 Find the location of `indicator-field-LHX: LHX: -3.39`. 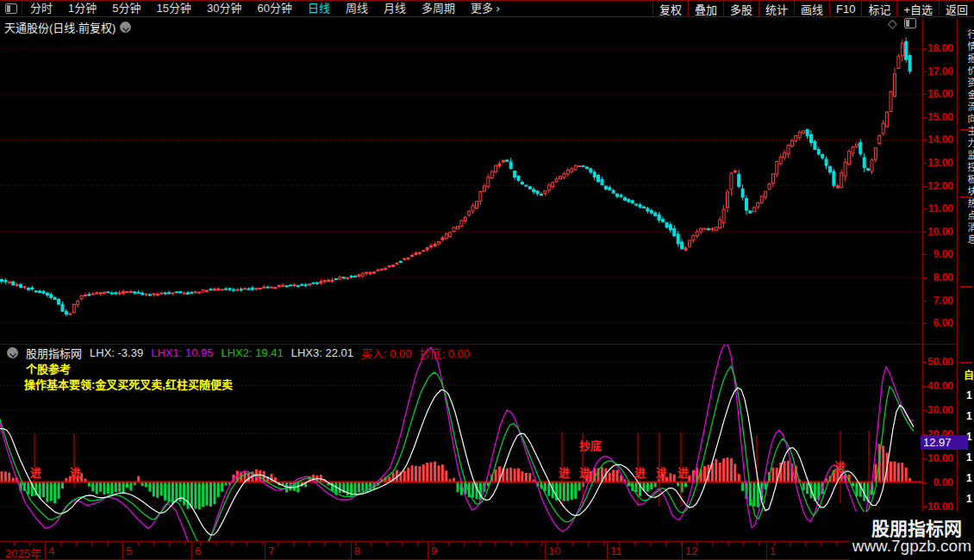

indicator-field-LHX: LHX: -3.39 is located at coordinates (116, 353).